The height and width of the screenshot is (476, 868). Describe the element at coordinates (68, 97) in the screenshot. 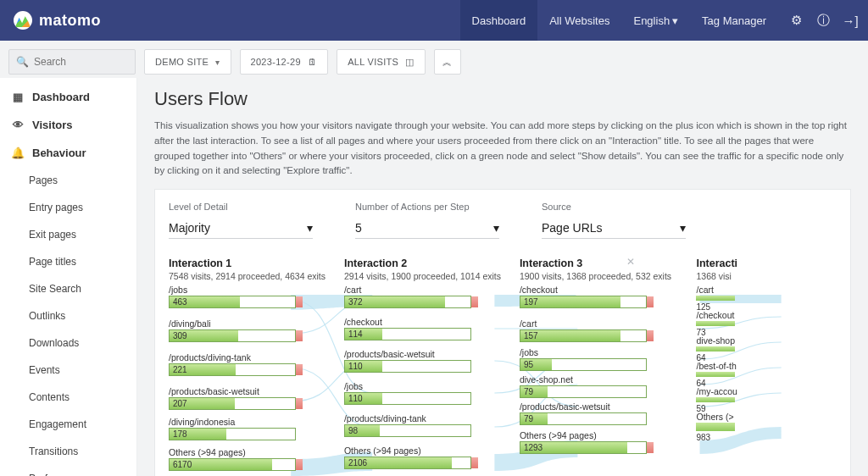

I see `sidebar-item-dashboard: ▦ Dashboard` at that location.